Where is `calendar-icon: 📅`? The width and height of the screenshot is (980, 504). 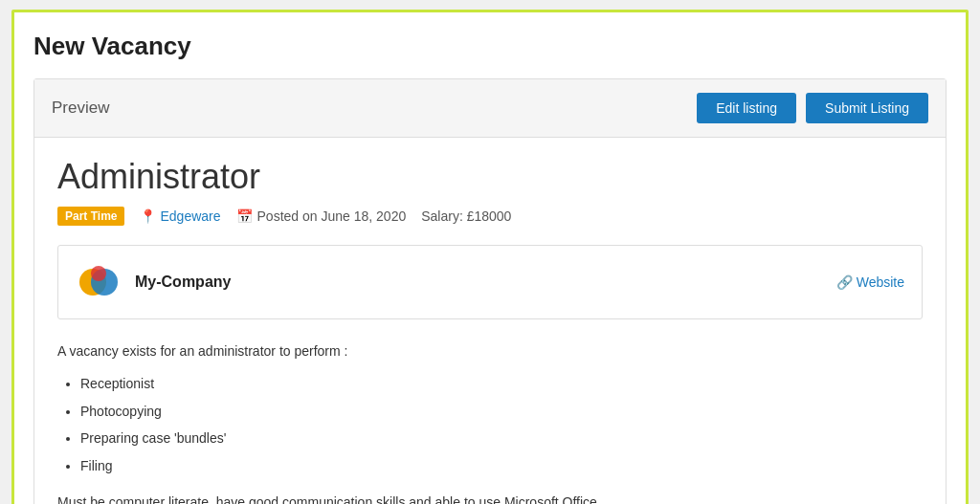
calendar-icon: 📅 is located at coordinates (245, 216).